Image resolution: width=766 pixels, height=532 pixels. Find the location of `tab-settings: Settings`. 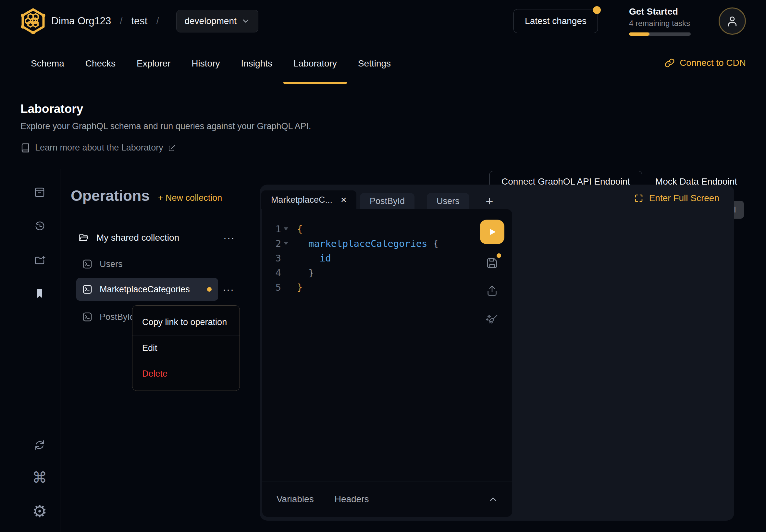

tab-settings: Settings is located at coordinates (374, 71).